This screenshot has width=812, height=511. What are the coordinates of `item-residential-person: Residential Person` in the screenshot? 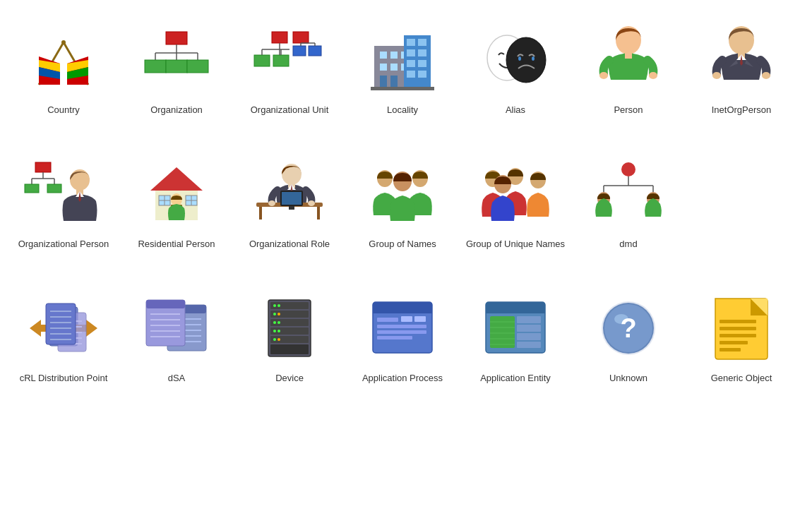 It's located at (177, 205).